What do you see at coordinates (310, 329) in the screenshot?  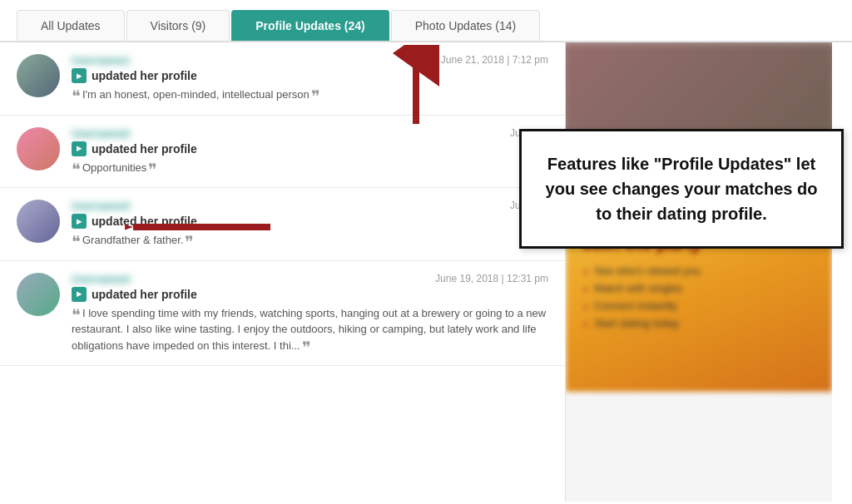 I see `update-quote: ❝I love spending time with my friends, w…` at bounding box center [310, 329].